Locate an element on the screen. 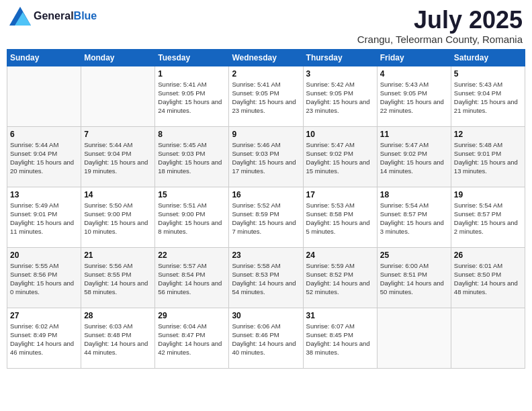 This screenshot has width=532, height=411. calendar-cell: 29Sunrise: 6:04 AMSunset: 8:47 PMDayligh… is located at coordinates (192, 338).